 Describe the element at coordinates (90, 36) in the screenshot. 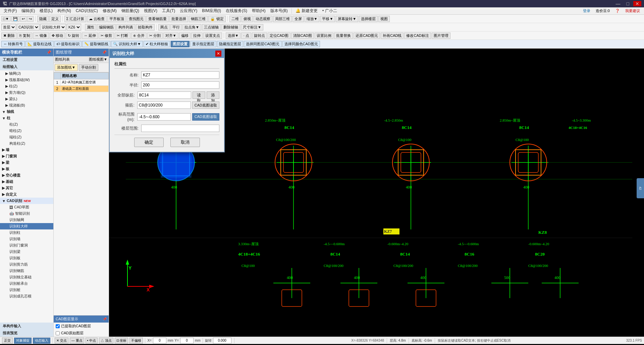

I see `extend-btn: ↔ 延伸` at that location.